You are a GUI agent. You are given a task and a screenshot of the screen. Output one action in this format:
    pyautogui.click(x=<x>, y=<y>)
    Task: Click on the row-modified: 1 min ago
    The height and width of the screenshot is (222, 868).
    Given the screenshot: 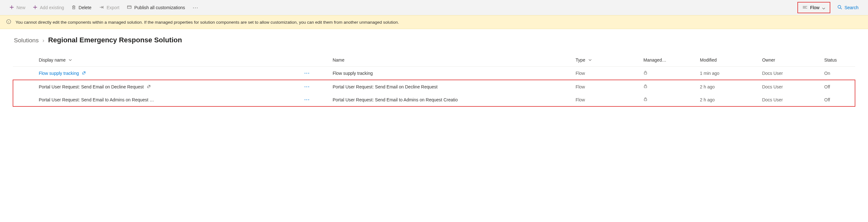 What is the action you would take?
    pyautogui.click(x=728, y=73)
    